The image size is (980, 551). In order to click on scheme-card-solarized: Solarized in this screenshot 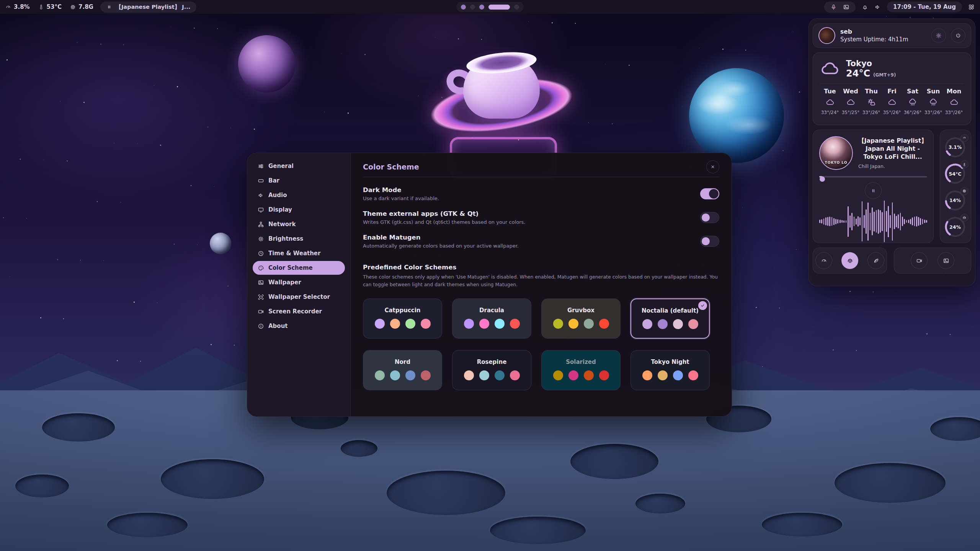, I will do `click(581, 370)`.